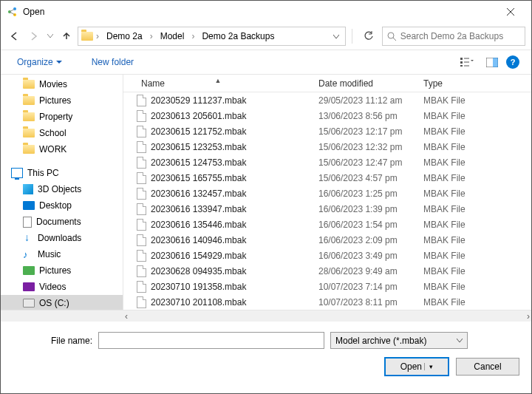 The width and height of the screenshot is (532, 394). What do you see at coordinates (488, 367) in the screenshot?
I see `cancel-button: Cancel` at bounding box center [488, 367].